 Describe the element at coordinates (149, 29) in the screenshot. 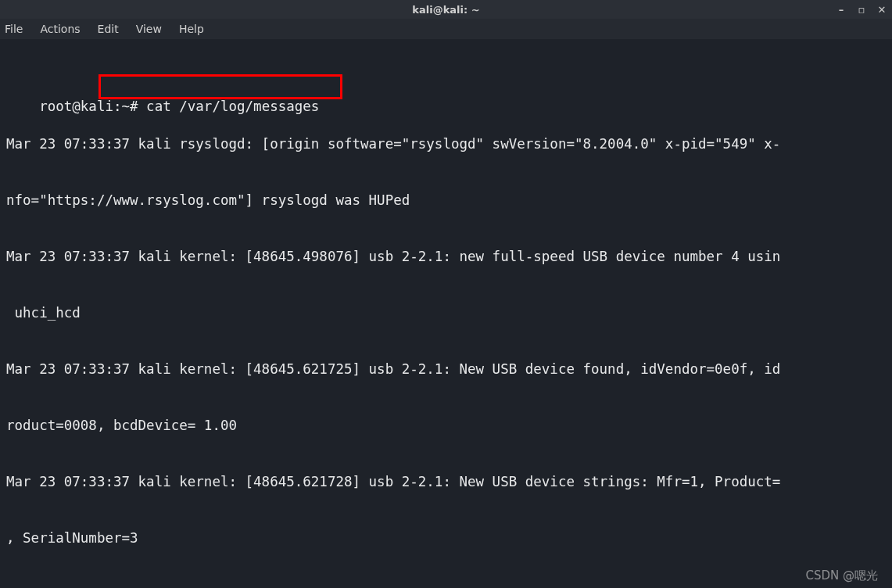

I see `menu-view: View` at that location.